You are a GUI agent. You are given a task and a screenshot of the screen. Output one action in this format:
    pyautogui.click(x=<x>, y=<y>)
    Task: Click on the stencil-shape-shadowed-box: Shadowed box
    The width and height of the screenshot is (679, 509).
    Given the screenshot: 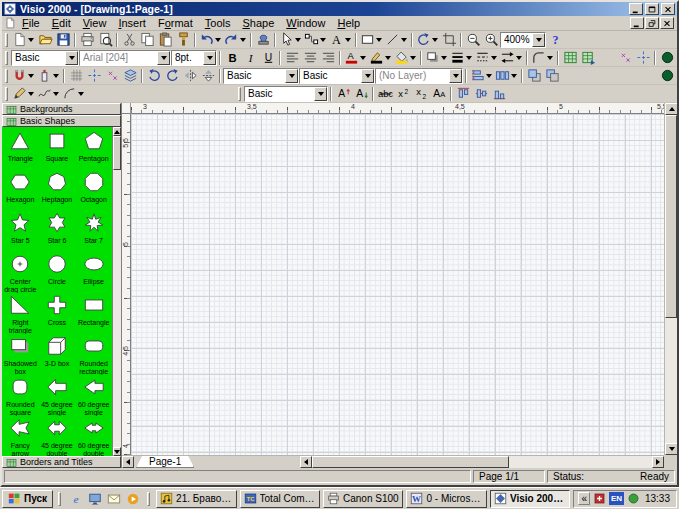 What is the action you would take?
    pyautogui.click(x=20, y=354)
    